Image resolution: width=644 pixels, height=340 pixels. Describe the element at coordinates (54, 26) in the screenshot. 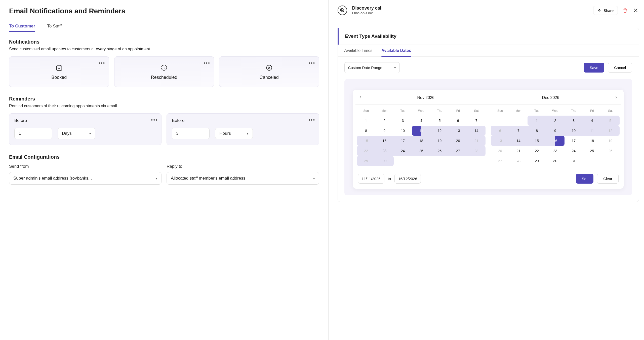

I see `tab-to-staff: To Staff` at that location.